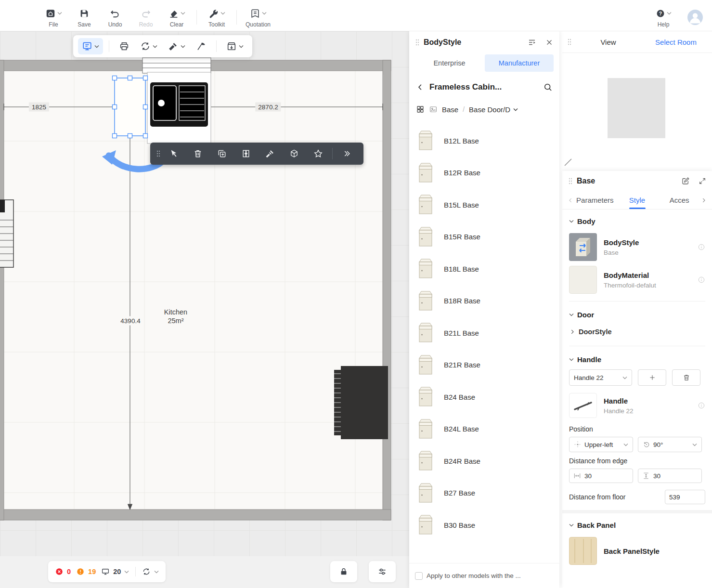 Image resolution: width=712 pixels, height=588 pixels. What do you see at coordinates (420, 109) in the screenshot?
I see `grid-view-icon` at bounding box center [420, 109].